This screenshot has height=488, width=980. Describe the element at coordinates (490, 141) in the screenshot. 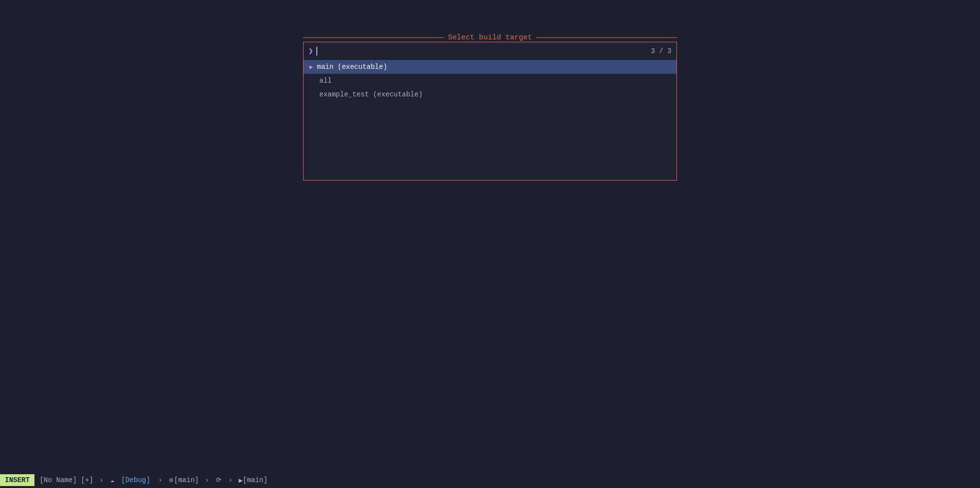

I see `empty-space` at that location.